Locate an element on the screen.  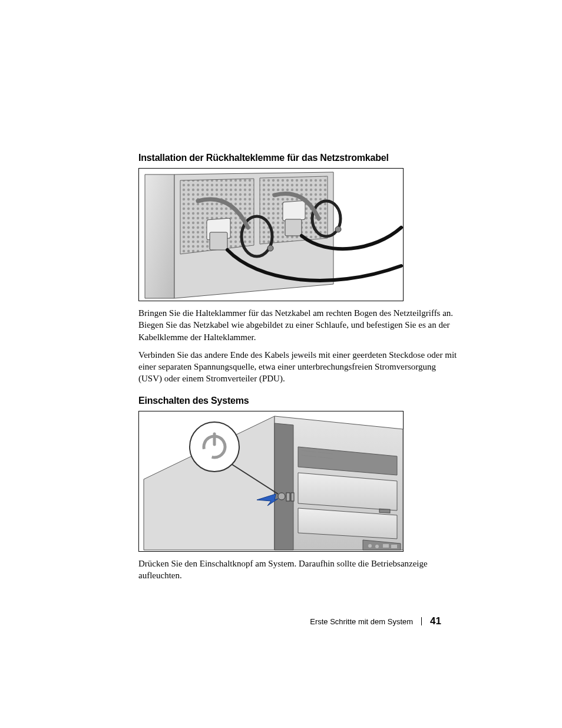
paragraph: Verbinden Sie das andere Ende des Kabels… is located at coordinates (299, 367).